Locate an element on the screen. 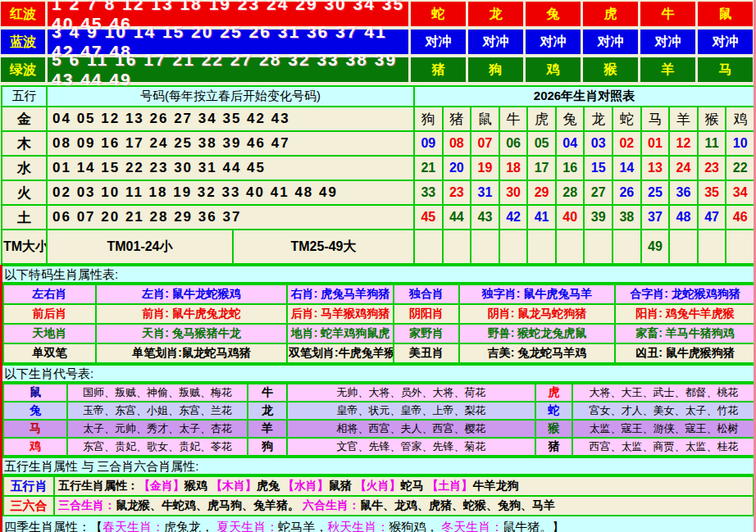  element-numbers: 08 09 16 17 24 25 38 39 46 47 is located at coordinates (230, 143).